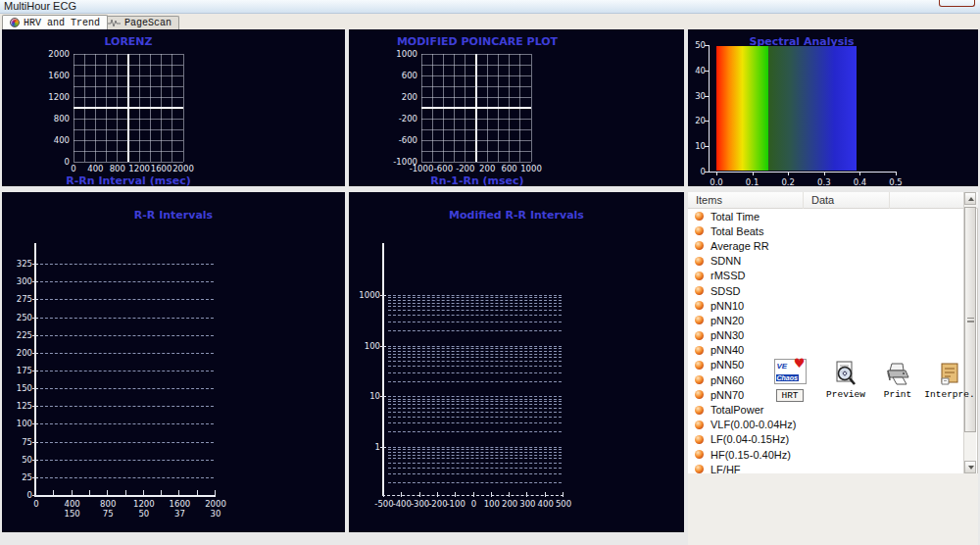 This screenshot has height=545, width=980. What do you see at coordinates (826, 455) in the screenshot?
I see `list-item: HF(0.15-0.40Hz)` at bounding box center [826, 455].